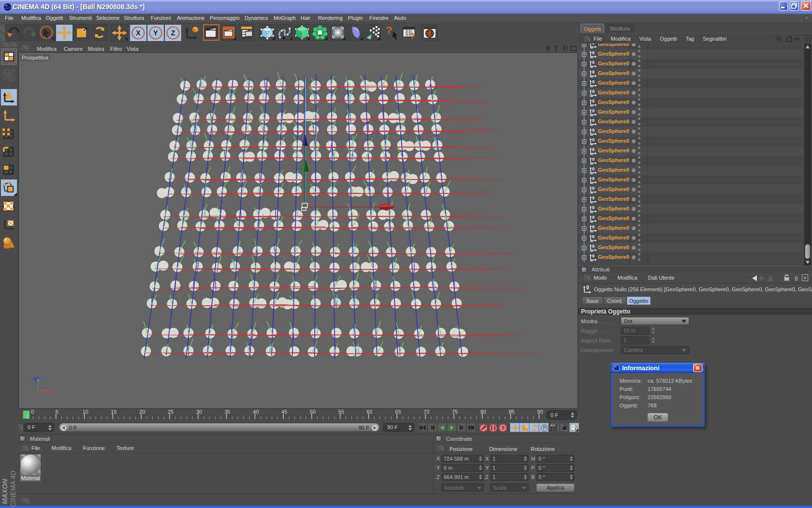  Describe the element at coordinates (57, 412) in the screenshot. I see `svg-text: 5` at that location.